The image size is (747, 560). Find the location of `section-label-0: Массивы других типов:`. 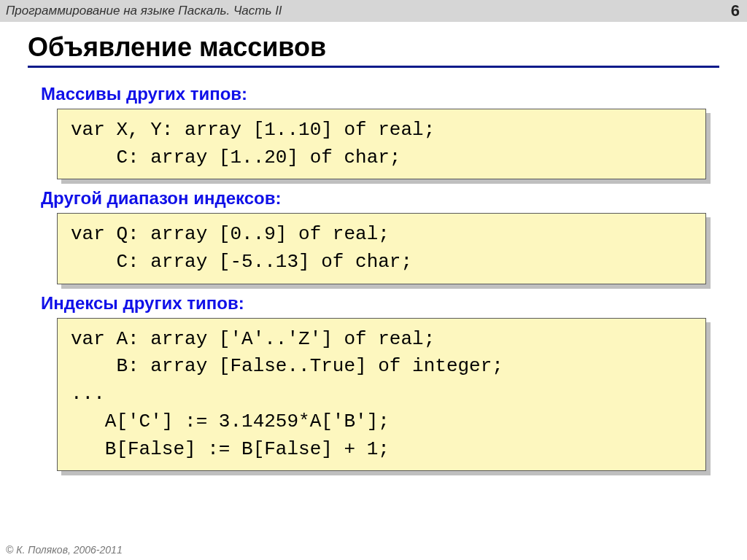

section-label-0: Массивы других типов: is located at coordinates (374, 94).